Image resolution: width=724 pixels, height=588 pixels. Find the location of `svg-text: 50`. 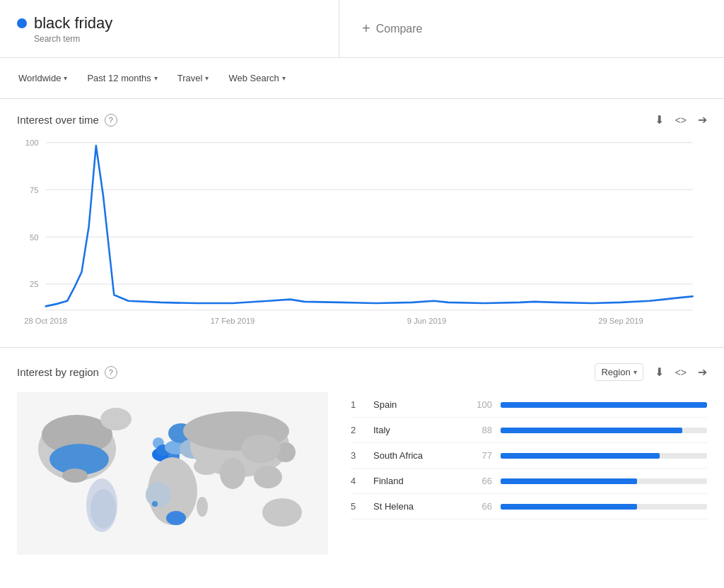

svg-text: 50 is located at coordinates (34, 237).